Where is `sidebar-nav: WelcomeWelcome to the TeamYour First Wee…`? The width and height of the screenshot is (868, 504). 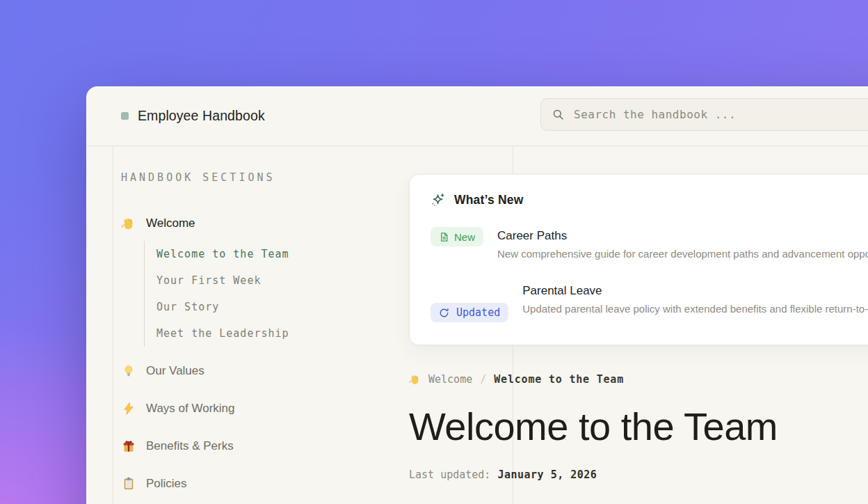
sidebar-nav: WelcomeWelcome to the TeamYour First Wee… is located at coordinates (205, 354).